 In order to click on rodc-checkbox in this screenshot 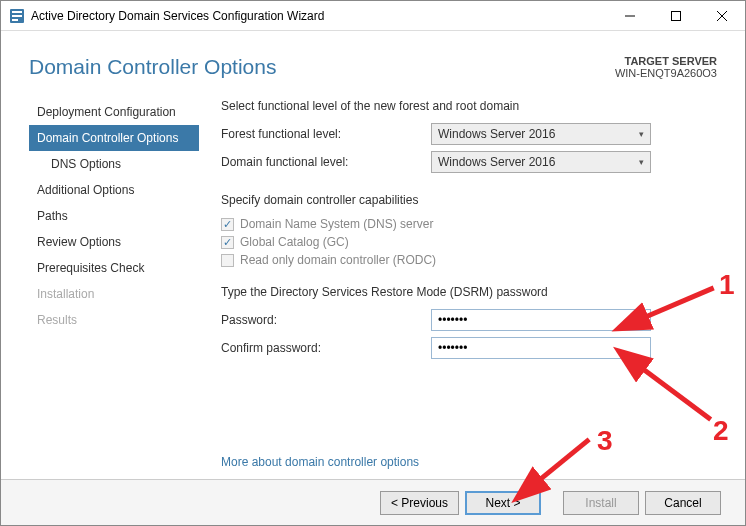, I will do `click(228, 260)`.